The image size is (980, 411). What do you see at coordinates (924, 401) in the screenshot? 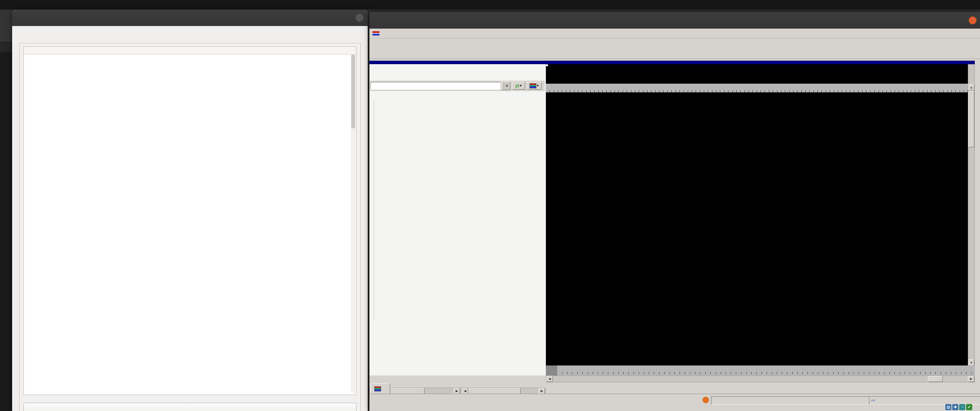
I see `instance-path-box: ⇨` at bounding box center [924, 401].